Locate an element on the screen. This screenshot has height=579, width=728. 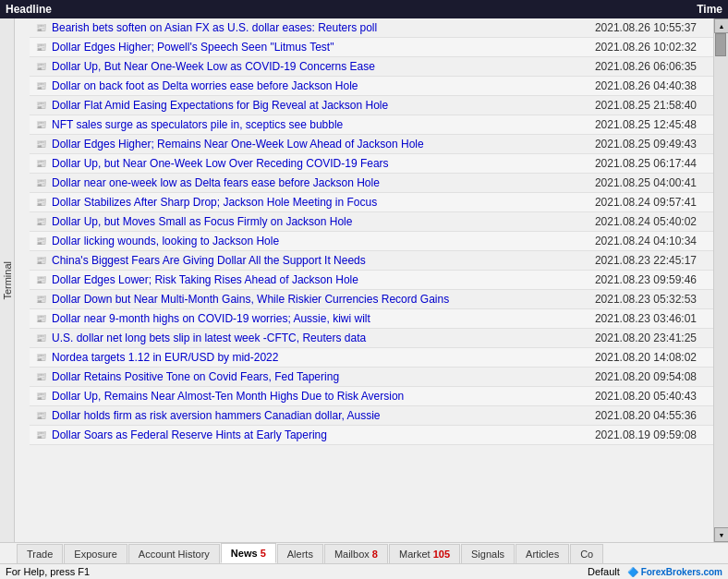
scroll-thumb is located at coordinates (721, 44).